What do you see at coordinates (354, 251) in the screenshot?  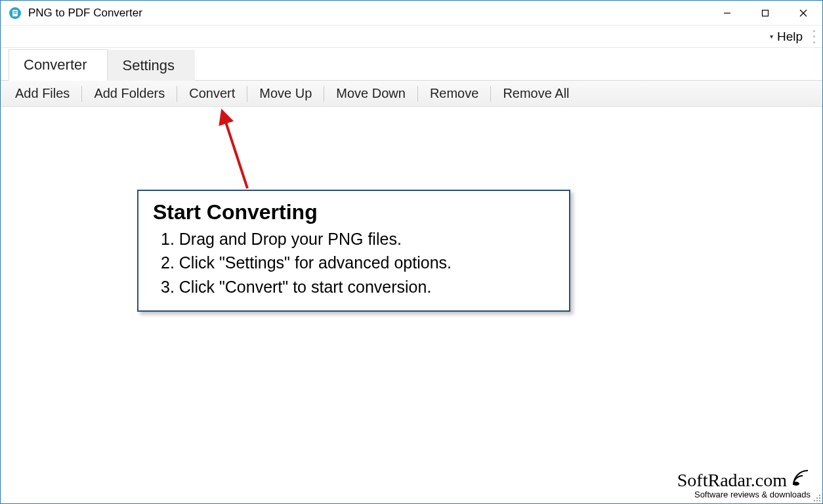 I see `instruction-panel: Start Converting 1. Drag and Drop your P…` at bounding box center [354, 251].